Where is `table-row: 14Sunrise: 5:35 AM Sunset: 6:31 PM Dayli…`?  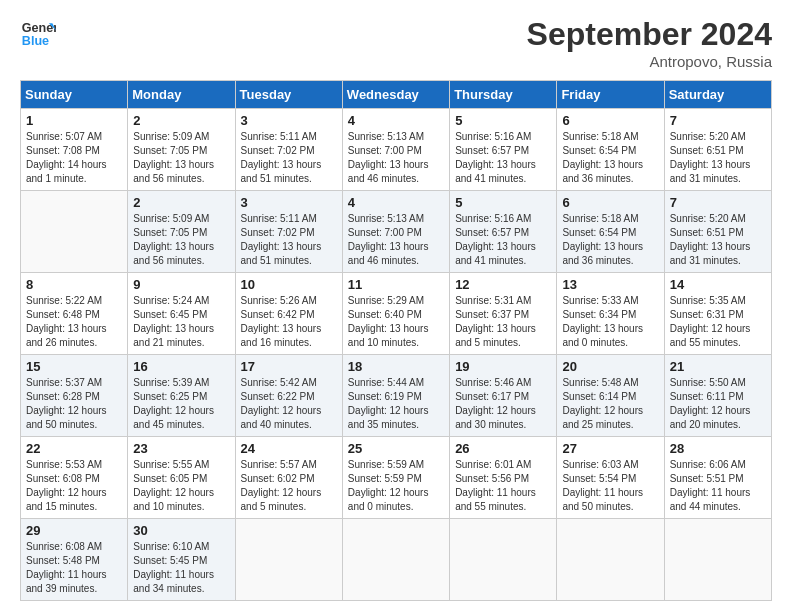
table-row: 14Sunrise: 5:35 AM Sunset: 6:31 PM Dayli… is located at coordinates (718, 314).